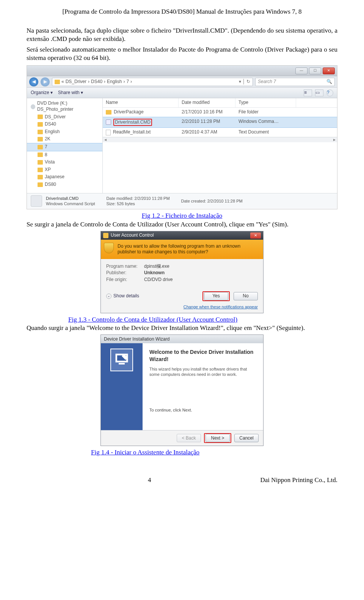 Image resolution: width=364 pixels, height=600 pixels. What do you see at coordinates (221, 307) in the screenshot?
I see `change-notifications-link: Change when these notifications appear` at bounding box center [221, 307].